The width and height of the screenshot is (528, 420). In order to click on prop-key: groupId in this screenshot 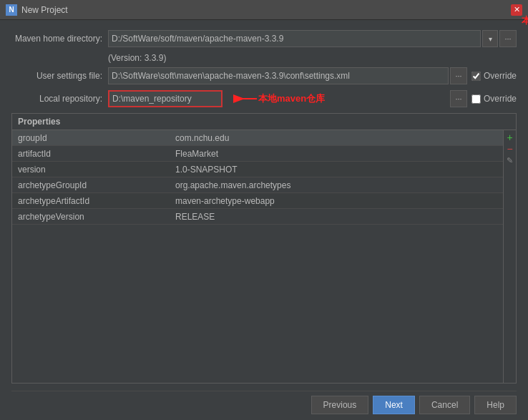, I will do `click(91, 138)`.